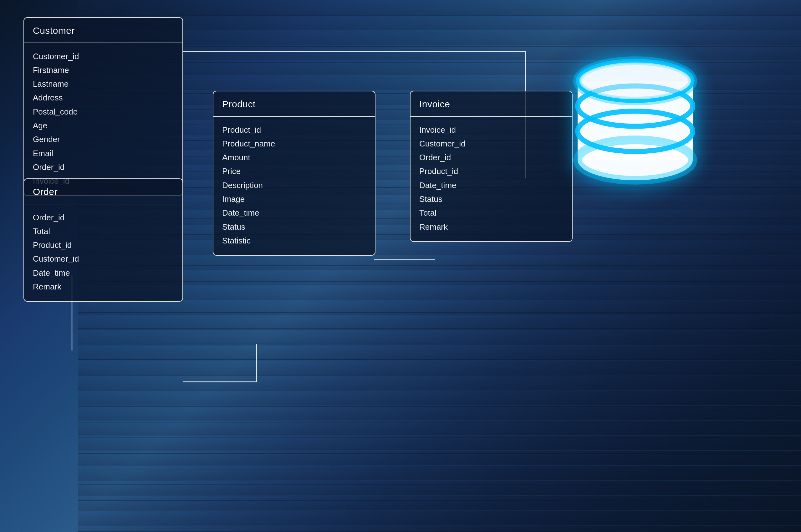 The width and height of the screenshot is (801, 532). What do you see at coordinates (435, 104) in the screenshot?
I see `invoice-title: Invoice` at bounding box center [435, 104].